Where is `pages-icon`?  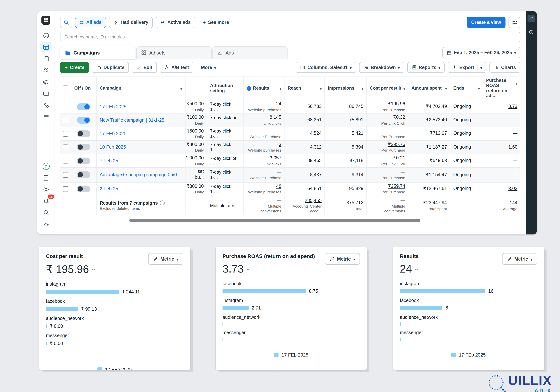 pages-icon is located at coordinates (46, 59).